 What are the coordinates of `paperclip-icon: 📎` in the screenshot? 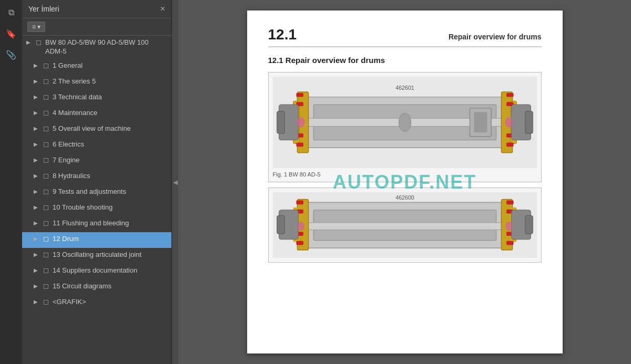 It's located at (11, 55).